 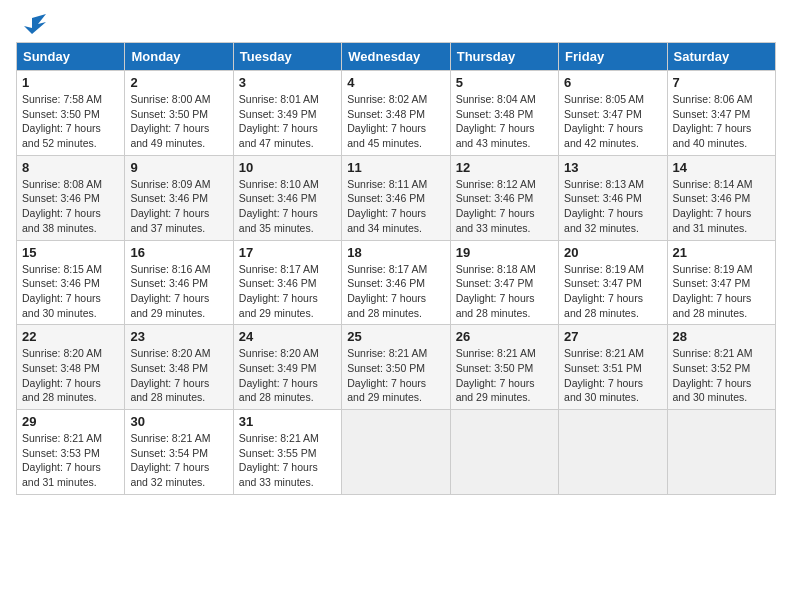 I want to click on day-info: Sunrise: 8:19 AMSunset: 3:47 PMDaylight:…, so click(x=713, y=291).